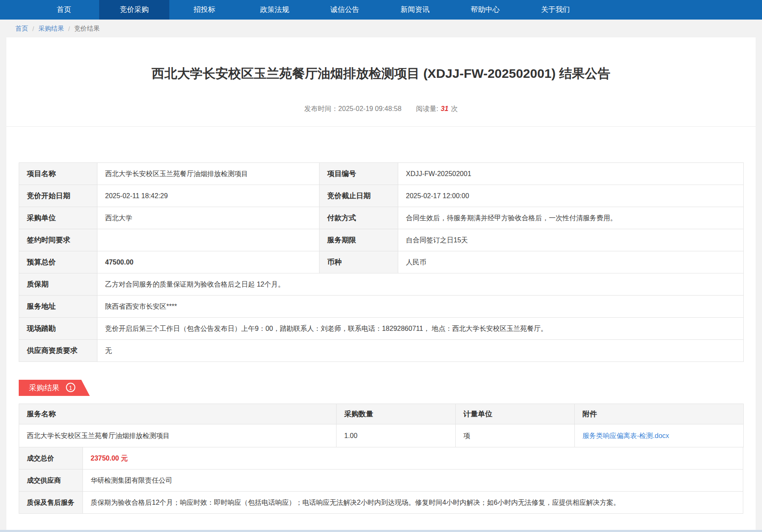 This screenshot has width=762, height=532. Describe the element at coordinates (58, 351) in the screenshot. I see `detail-label: 供应商资质要求` at that location.